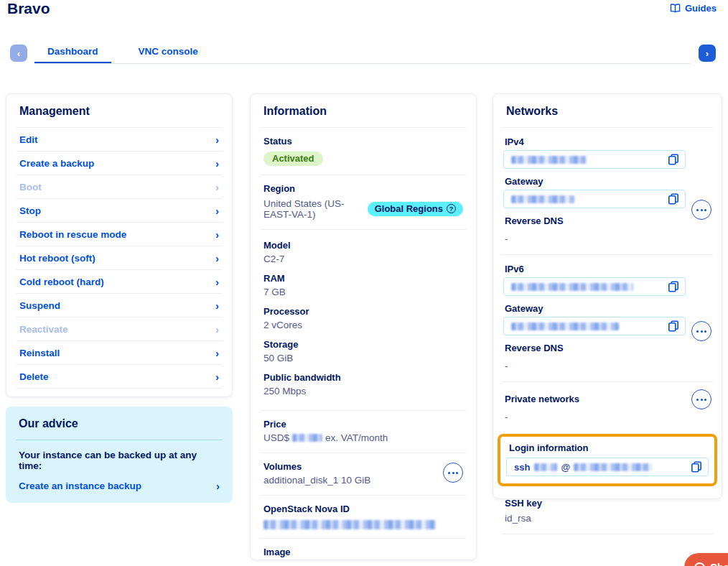  Describe the element at coordinates (694, 9) in the screenshot. I see `guides-button: Guides` at that location.